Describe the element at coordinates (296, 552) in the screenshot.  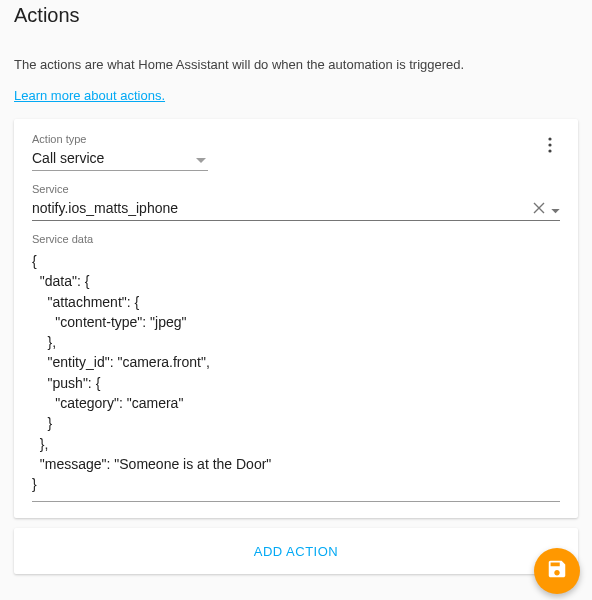
I see `add-action-label: ADD ACTION` at that location.